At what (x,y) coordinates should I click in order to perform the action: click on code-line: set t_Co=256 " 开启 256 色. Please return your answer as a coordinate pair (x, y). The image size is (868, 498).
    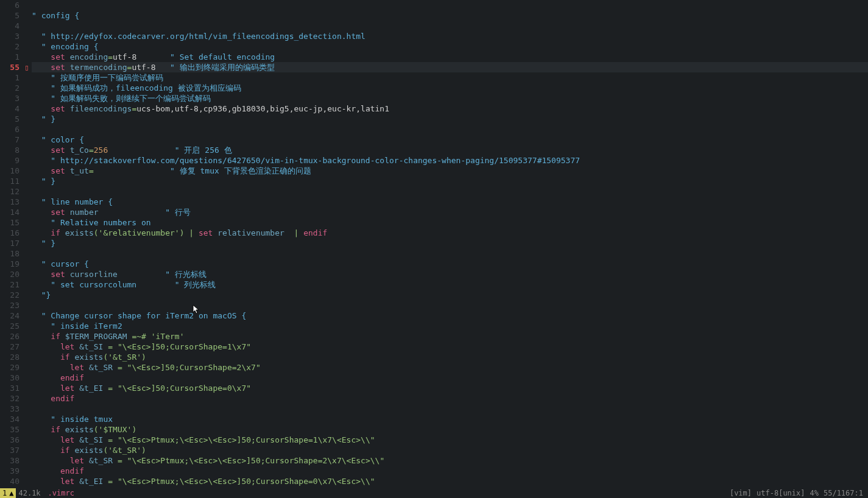
    Looking at the image, I should click on (450, 150).